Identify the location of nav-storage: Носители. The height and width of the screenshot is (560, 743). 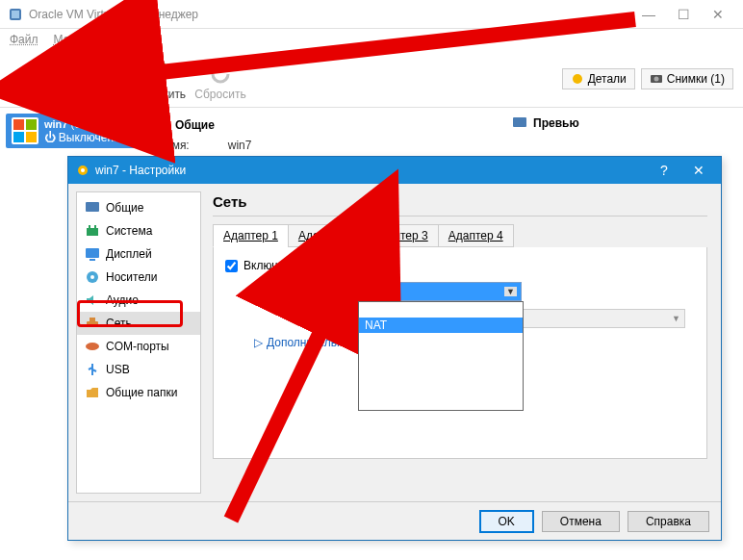
(139, 277).